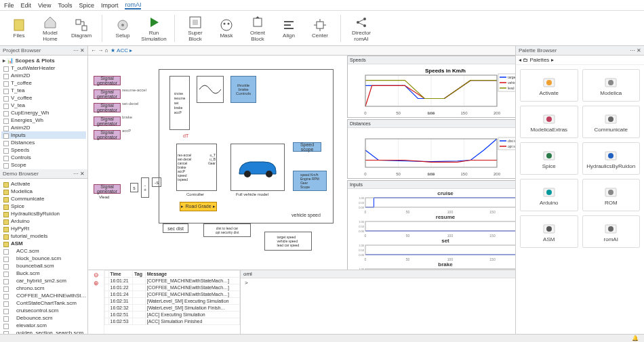 This screenshot has width=644, height=342. What do you see at coordinates (43, 165) in the screenshot?
I see `tree-item: Scope` at bounding box center [43, 165].